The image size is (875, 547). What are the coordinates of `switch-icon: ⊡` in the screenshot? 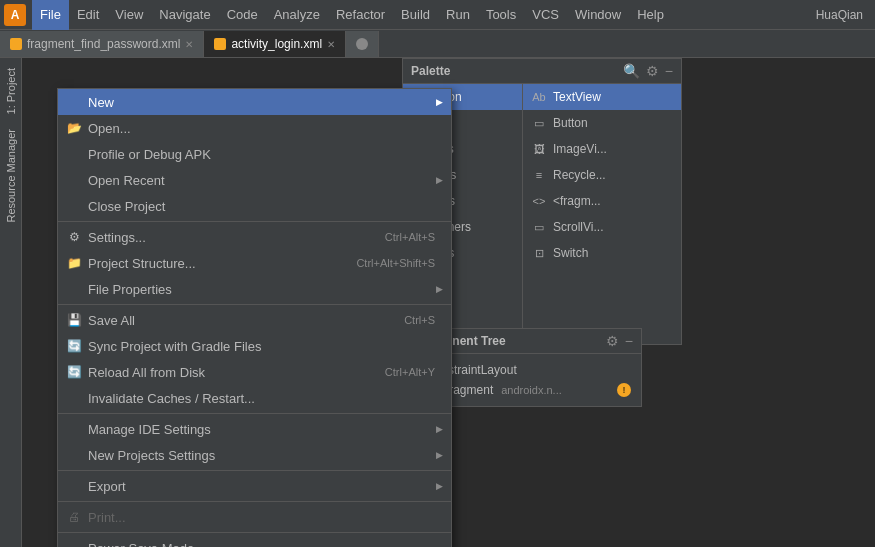 It's located at (539, 253).